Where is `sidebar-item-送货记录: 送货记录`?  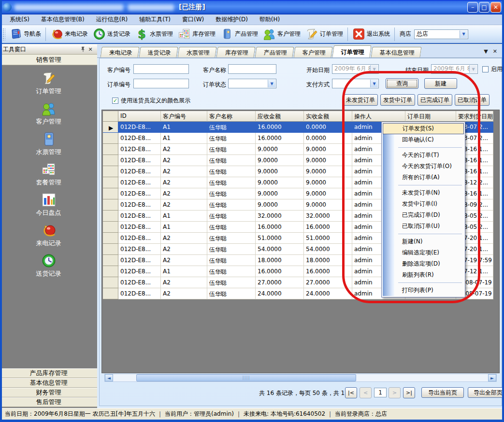
sidebar-item-送货记录: 送货记录 is located at coordinates (48, 268).